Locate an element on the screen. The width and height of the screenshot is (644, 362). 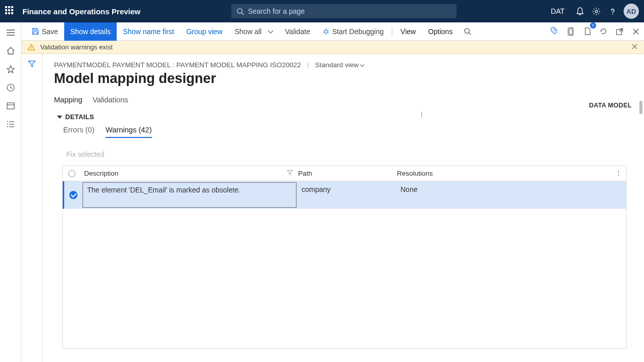
command-bar: Save Show details Show name first Group … is located at coordinates (333, 32).